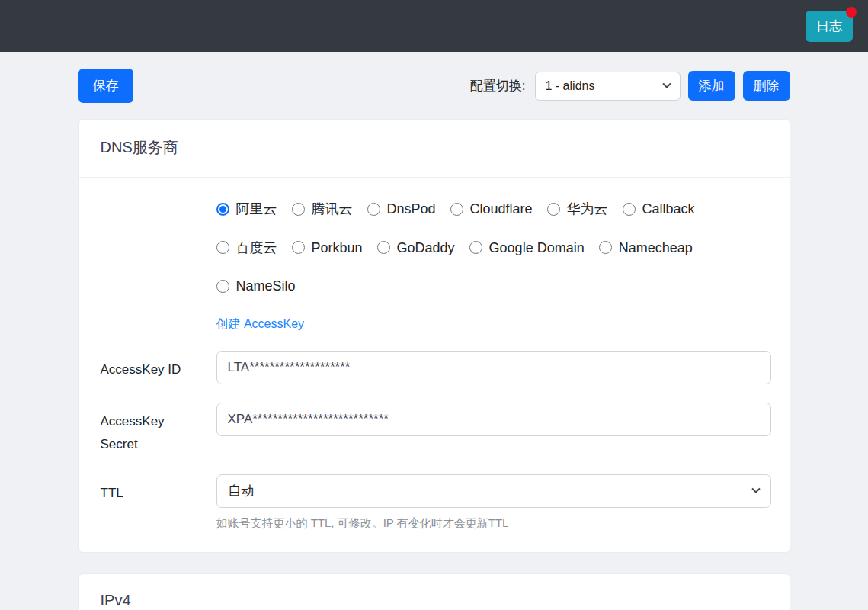 The image size is (868, 610). I want to click on save-button: 保存, so click(106, 85).